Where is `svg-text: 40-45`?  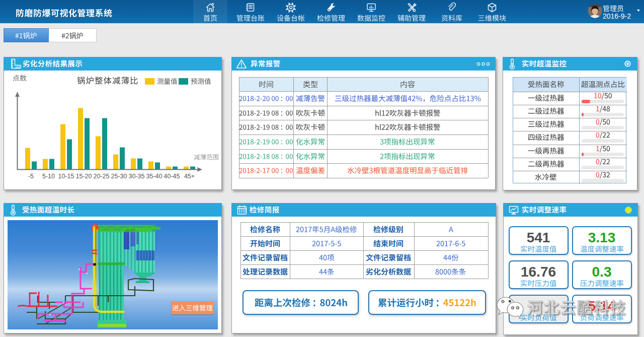 svg-text: 40-45 is located at coordinates (172, 176).